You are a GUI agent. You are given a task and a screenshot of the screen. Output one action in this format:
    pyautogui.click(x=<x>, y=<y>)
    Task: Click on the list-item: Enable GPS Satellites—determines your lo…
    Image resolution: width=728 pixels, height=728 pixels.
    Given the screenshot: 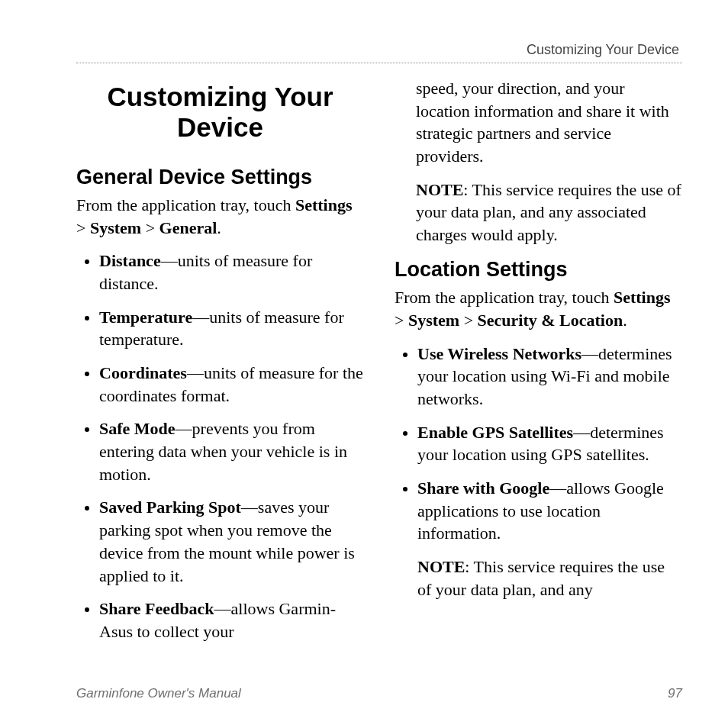 What is the action you would take?
    pyautogui.click(x=549, y=444)
    